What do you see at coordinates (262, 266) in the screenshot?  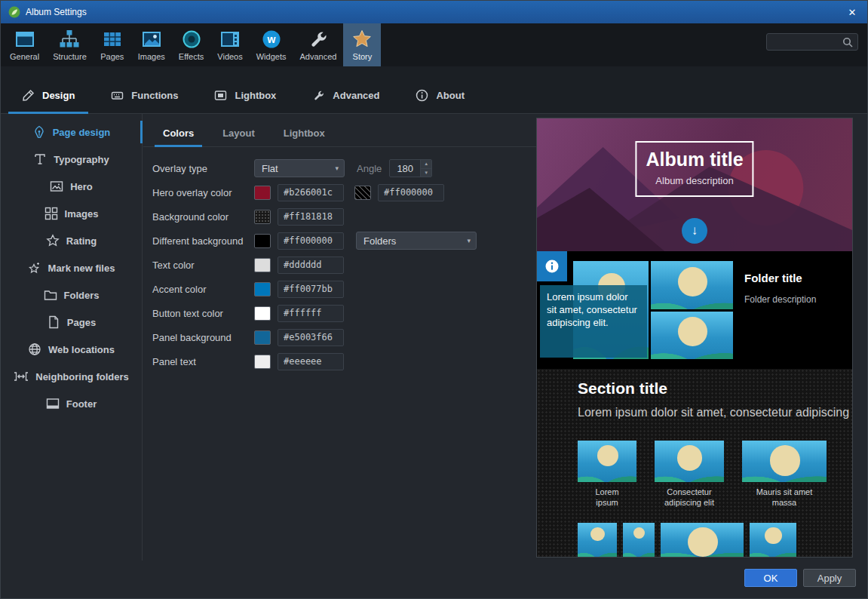 I see `text-color-swatch` at bounding box center [262, 266].